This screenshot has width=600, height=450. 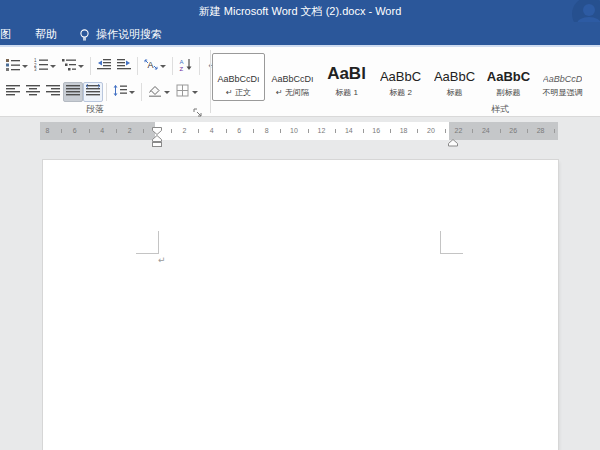 I want to click on style-sample: AaBl, so click(x=346, y=74).